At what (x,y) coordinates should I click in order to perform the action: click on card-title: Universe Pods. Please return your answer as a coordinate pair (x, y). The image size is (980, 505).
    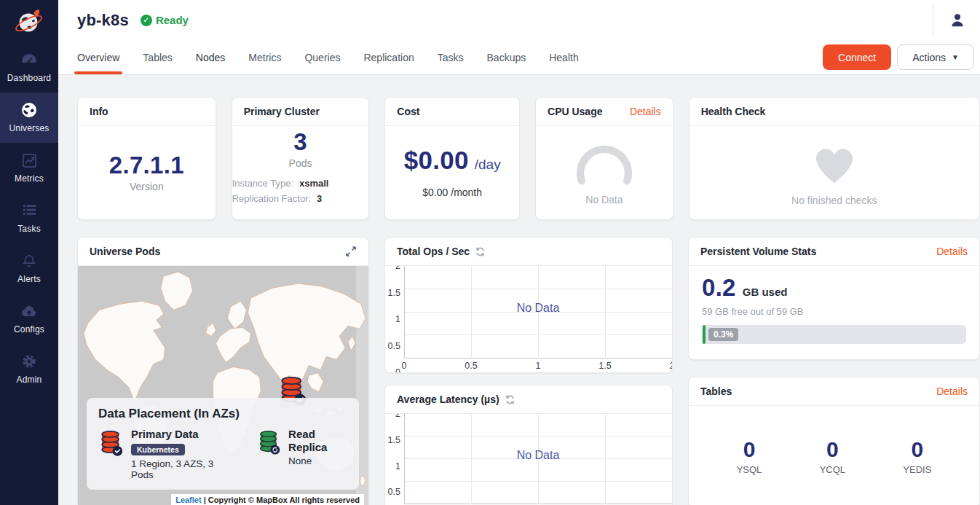
    Looking at the image, I should click on (125, 251).